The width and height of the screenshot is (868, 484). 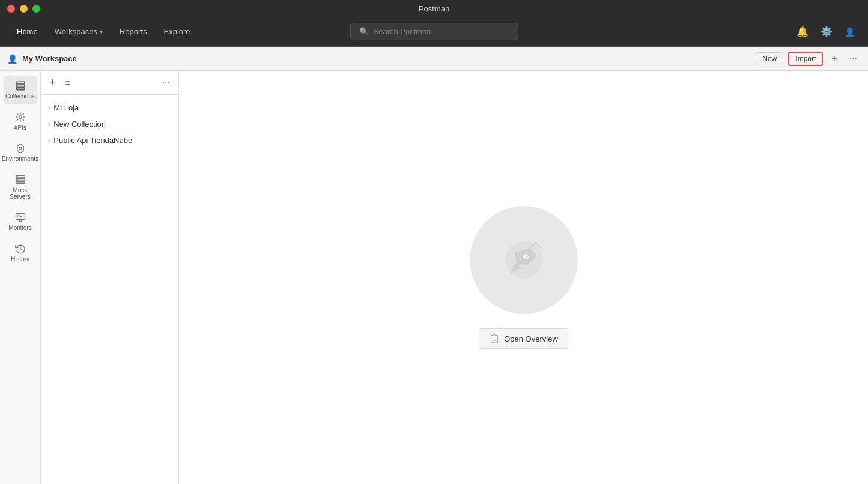 I want to click on open-overview-label: Open Overview, so click(x=531, y=339).